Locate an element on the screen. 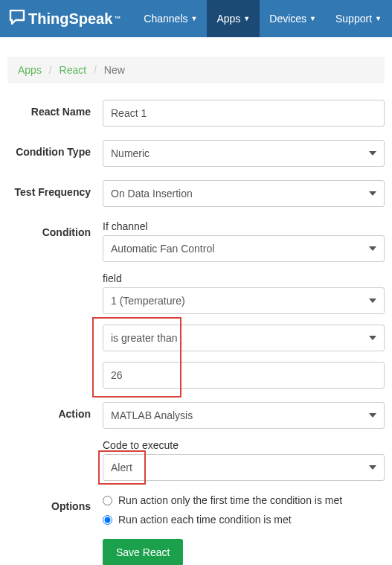  nav-apps: Apps▼ is located at coordinates (234, 19).